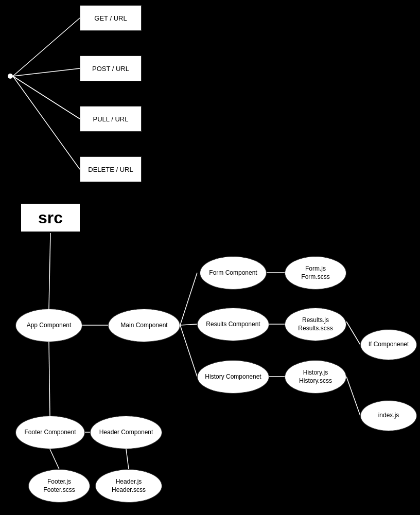 This screenshot has width=420, height=515. I want to click on get-url-box: GET / URL, so click(111, 18).